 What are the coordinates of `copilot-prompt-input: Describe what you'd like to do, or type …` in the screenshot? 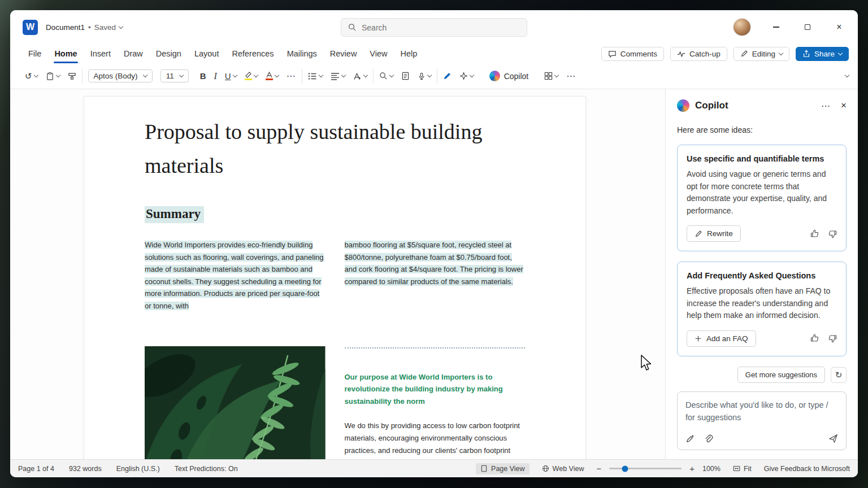 It's located at (762, 421).